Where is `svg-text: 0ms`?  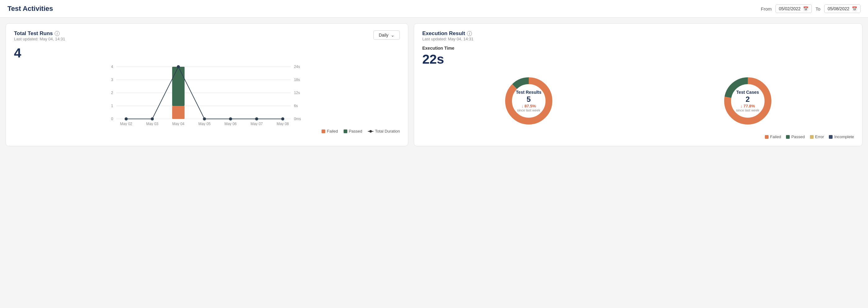
svg-text: 0ms is located at coordinates (297, 119).